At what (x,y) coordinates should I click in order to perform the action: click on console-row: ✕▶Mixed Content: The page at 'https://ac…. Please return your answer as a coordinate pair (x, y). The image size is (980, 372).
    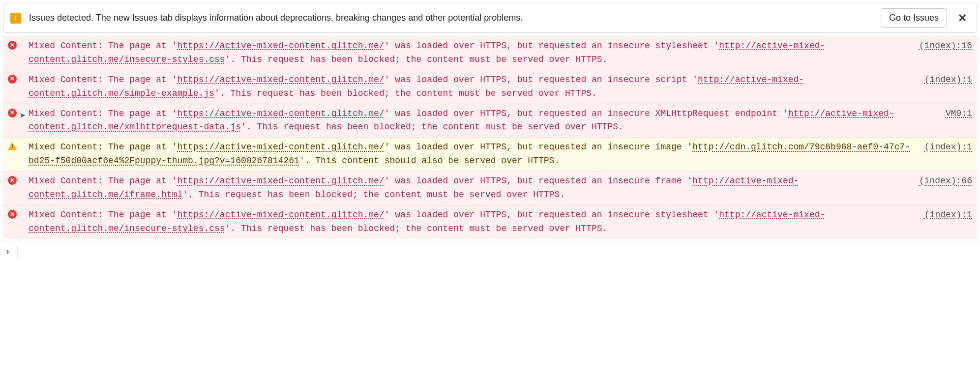
    Looking at the image, I should click on (490, 121).